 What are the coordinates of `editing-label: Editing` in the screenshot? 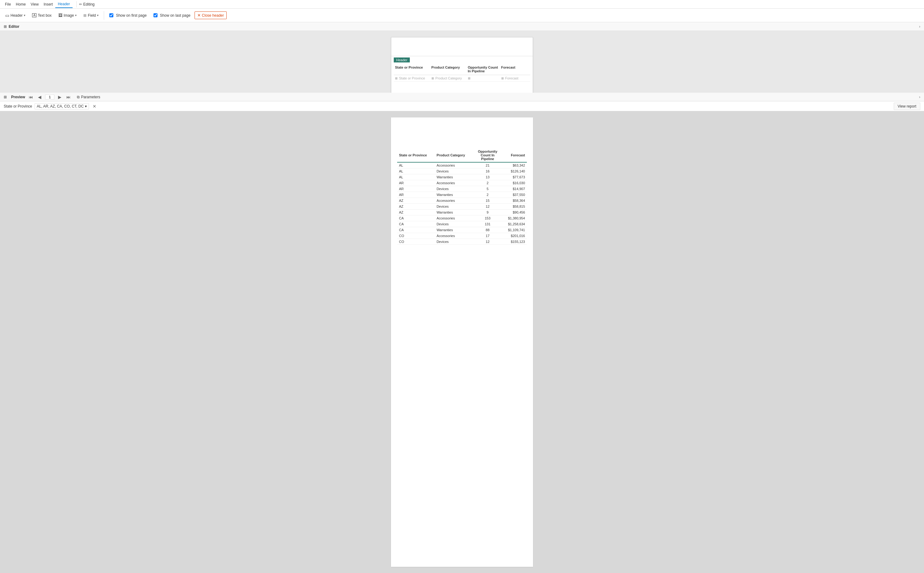 It's located at (89, 5).